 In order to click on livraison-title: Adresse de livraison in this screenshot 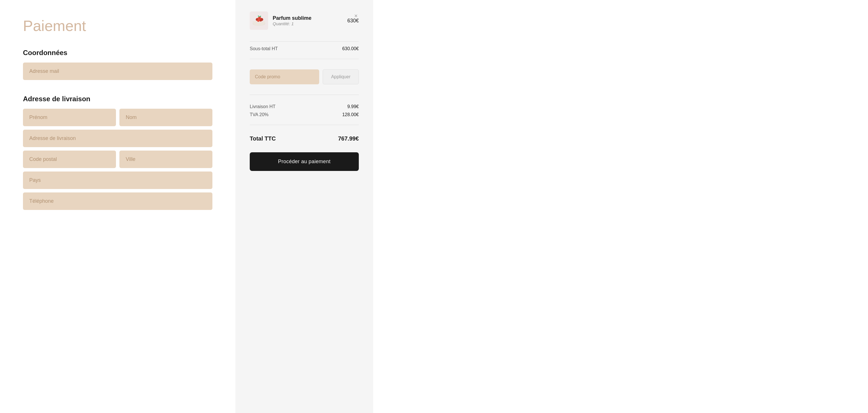, I will do `click(118, 99)`.